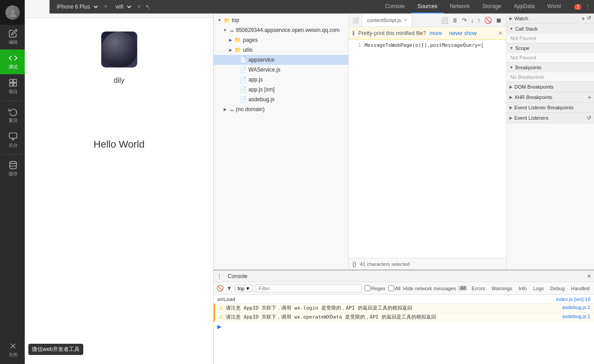  What do you see at coordinates (281, 30) in the screenshot?
I see `ft-item-domain: ▼ ☁ 950829344.appservice.open.weixin.qq.…` at bounding box center [281, 30].